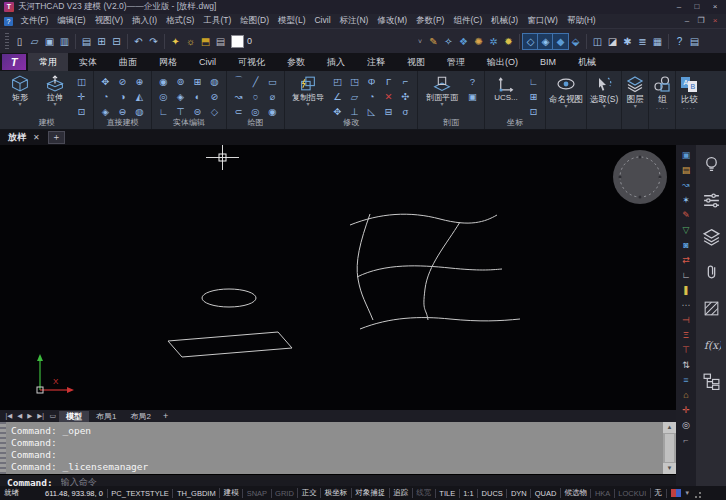 This screenshot has width=726, height=500. Describe the element at coordinates (502, 62) in the screenshot. I see `ribbon-tab: 输出(O)` at that location.